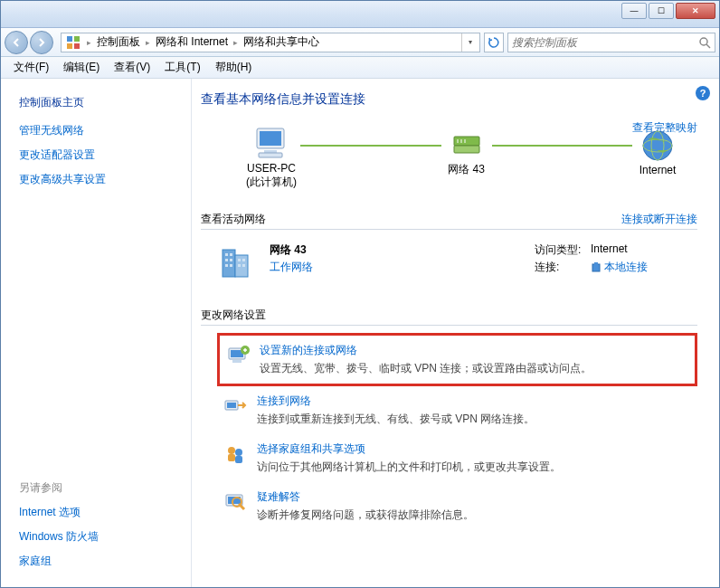 The height and width of the screenshot is (588, 720). Describe the element at coordinates (409, 449) in the screenshot. I see `task-title: 选择家庭组和共享选项` at that location.